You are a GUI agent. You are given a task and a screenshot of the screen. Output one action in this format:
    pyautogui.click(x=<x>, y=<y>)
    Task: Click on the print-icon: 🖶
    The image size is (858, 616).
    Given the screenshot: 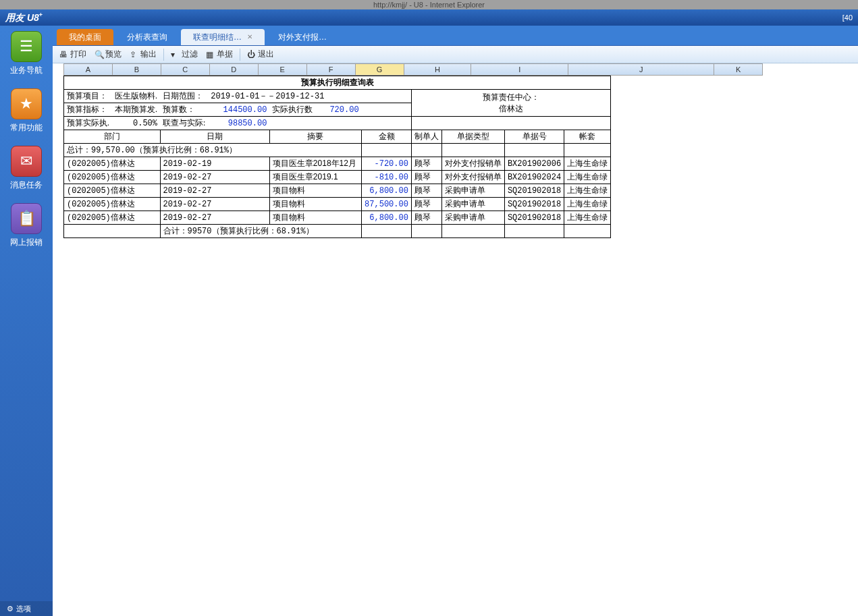 What is the action you would take?
    pyautogui.click(x=64, y=55)
    